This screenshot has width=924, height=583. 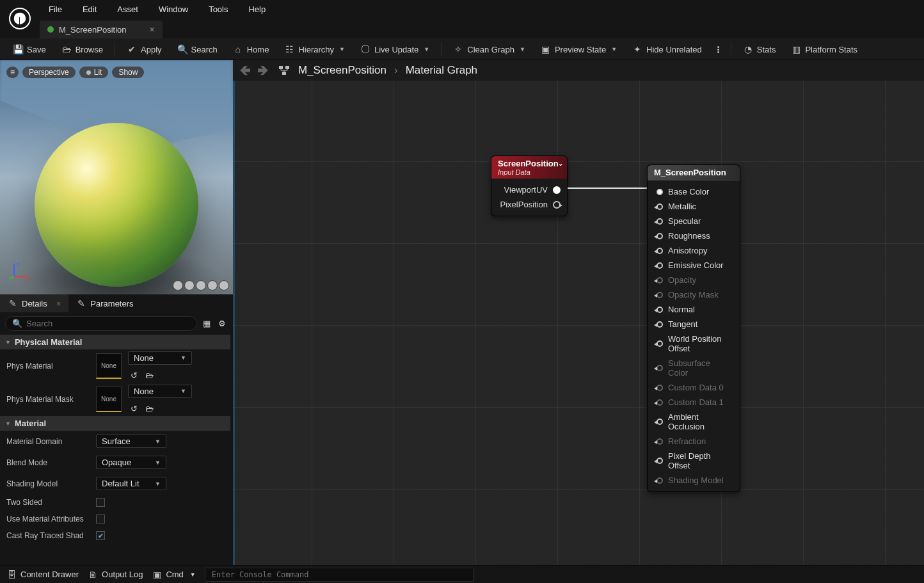 What do you see at coordinates (101, 324) in the screenshot?
I see `details-search-box: 🔍` at bounding box center [101, 324].